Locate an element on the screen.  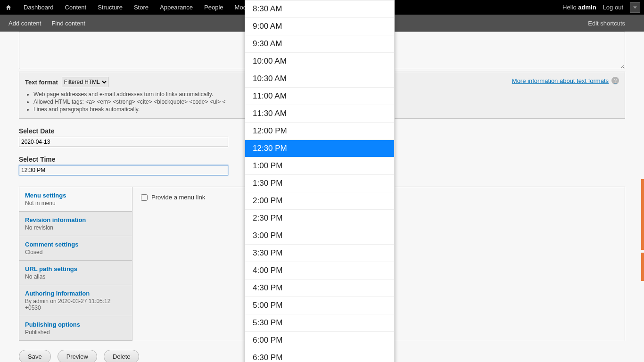
vtab-title: Comment settings is located at coordinates (75, 244).